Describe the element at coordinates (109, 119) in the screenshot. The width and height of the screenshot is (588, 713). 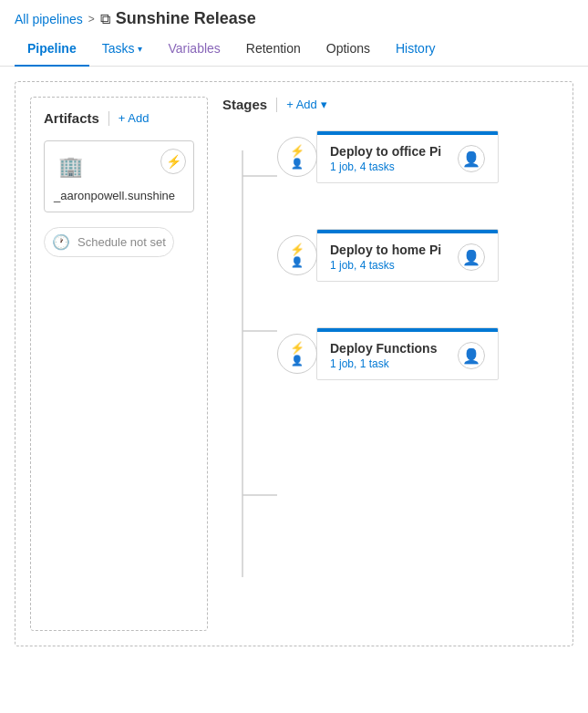
I see `artifacts-divider` at that location.